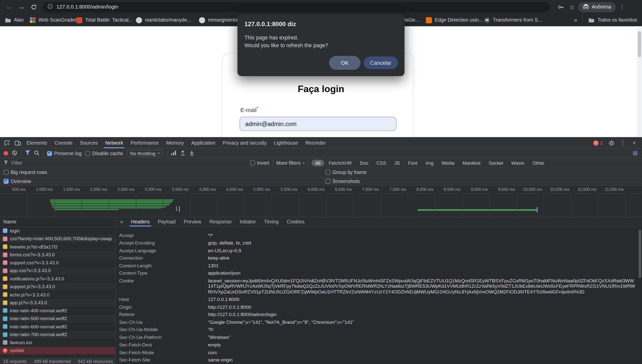 The image size is (642, 364). Describe the element at coordinates (17, 163) in the screenshot. I see `filter-input: Filter` at that location.